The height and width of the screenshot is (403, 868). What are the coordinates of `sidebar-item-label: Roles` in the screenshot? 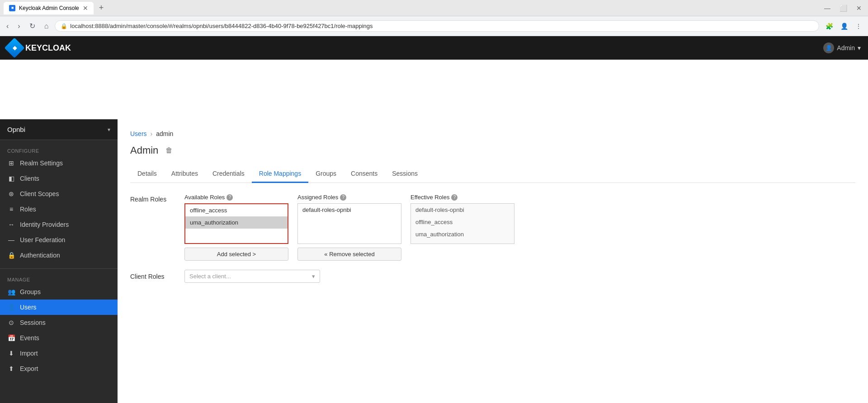 It's located at (28, 209).